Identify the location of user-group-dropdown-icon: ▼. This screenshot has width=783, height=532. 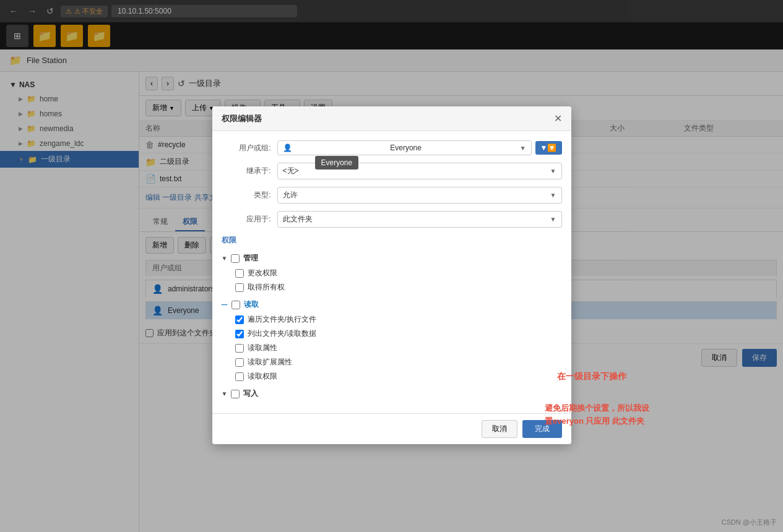
(523, 148).